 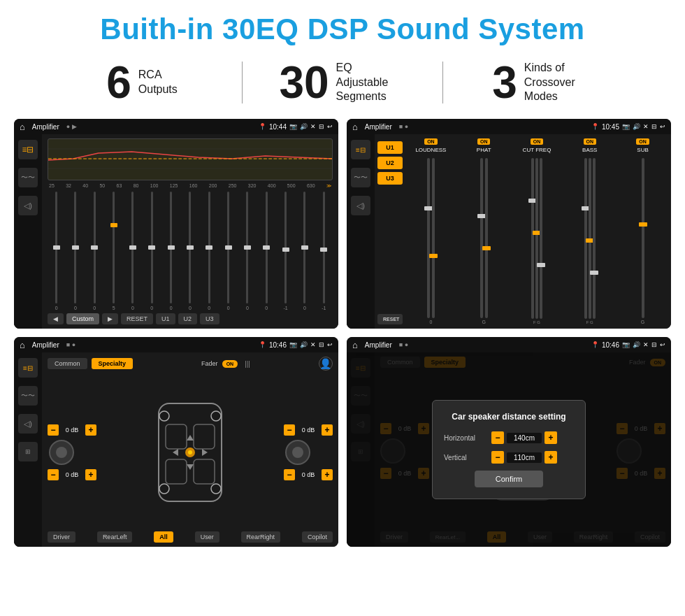 What do you see at coordinates (327, 430) in the screenshot?
I see `vol-tr-plus: +` at bounding box center [327, 430].